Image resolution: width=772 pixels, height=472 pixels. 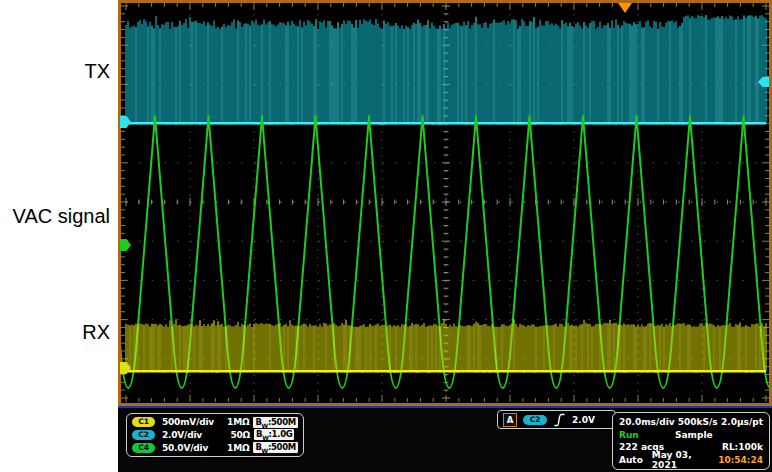 I want to click on channel-scale: 500mV/div, so click(x=192, y=422).